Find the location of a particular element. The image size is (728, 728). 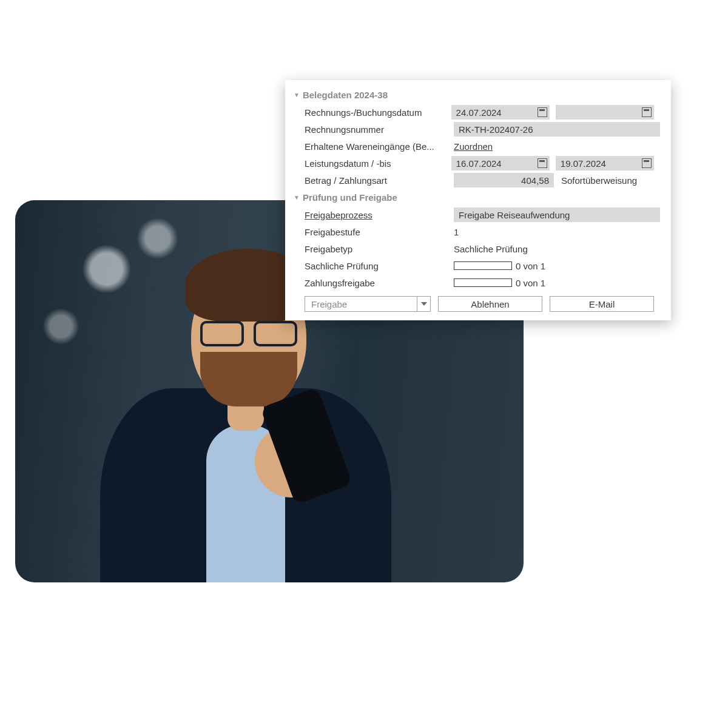

process-value: Freigabe Reiseaufwendung is located at coordinates (514, 215).